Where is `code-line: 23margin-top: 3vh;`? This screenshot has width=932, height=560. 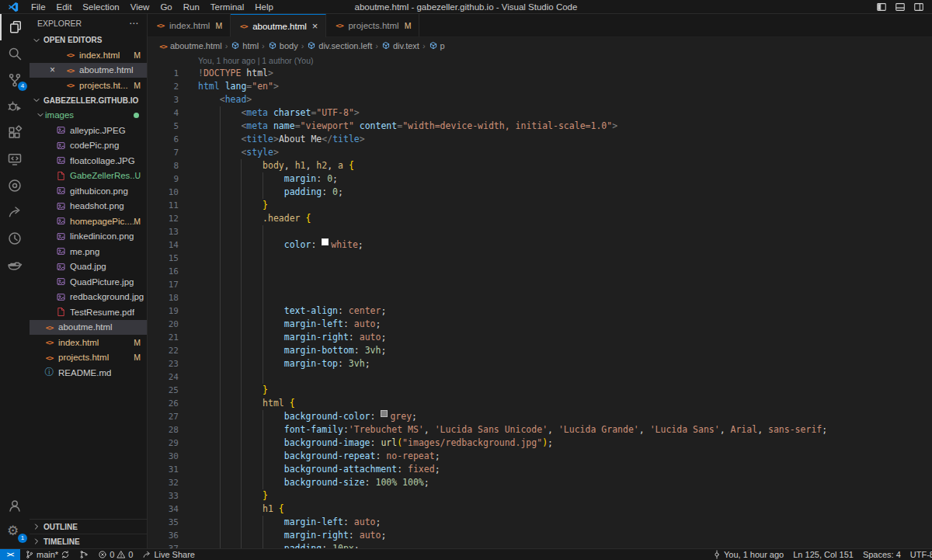 code-line: 23margin-top: 3vh; is located at coordinates (540, 363).